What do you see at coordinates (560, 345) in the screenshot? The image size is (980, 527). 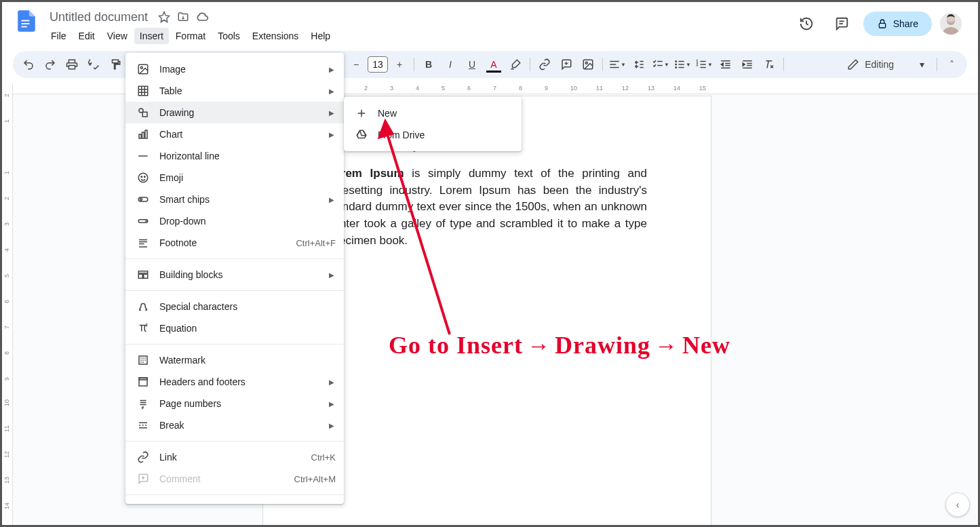 I see `annotation-text: Go to Insert→Drawing→New` at bounding box center [560, 345].